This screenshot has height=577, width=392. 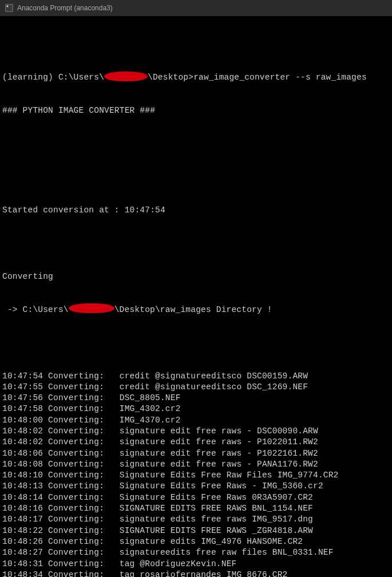 What do you see at coordinates (196, 398) in the screenshot?
I see `converting-line: 10:47:56 Converting: DSC_8805.NEF` at bounding box center [196, 398].